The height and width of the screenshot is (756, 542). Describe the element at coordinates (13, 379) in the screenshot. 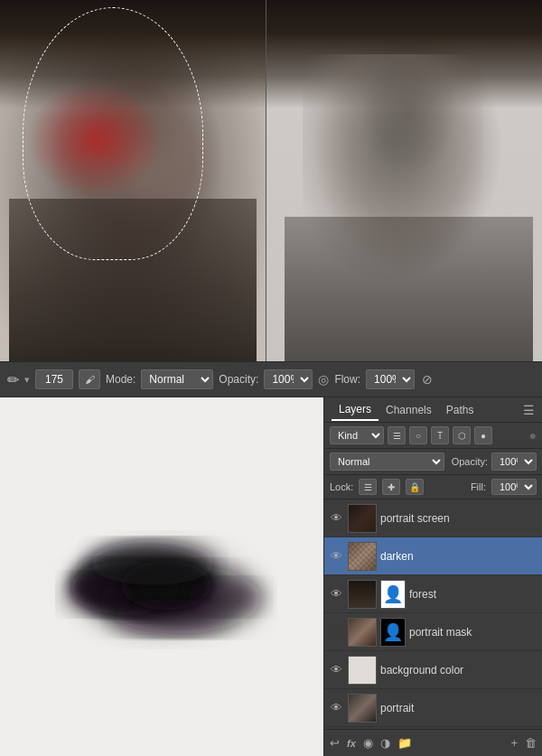

I see `brush-icon: ✏` at that location.